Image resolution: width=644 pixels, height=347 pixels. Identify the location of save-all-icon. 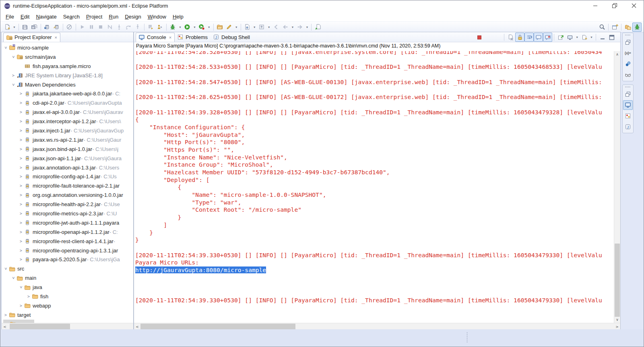
(35, 27).